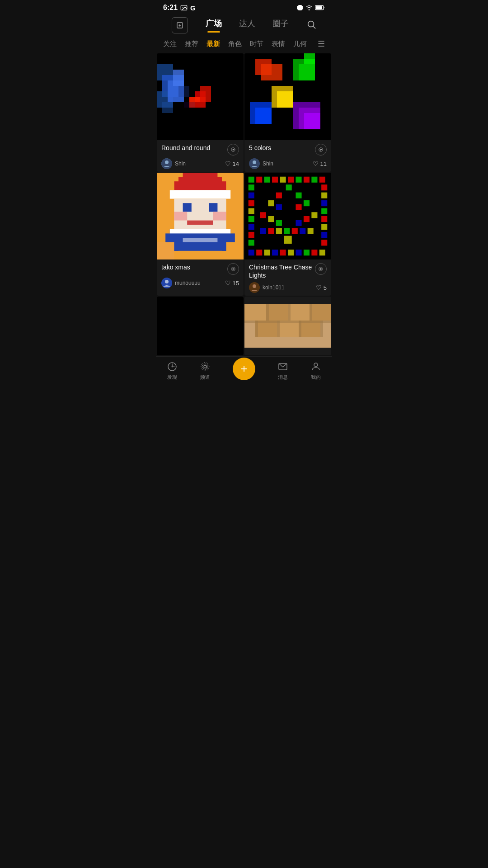 The width and height of the screenshot is (488, 868). I want to click on tab-expert: 达人, so click(247, 25).